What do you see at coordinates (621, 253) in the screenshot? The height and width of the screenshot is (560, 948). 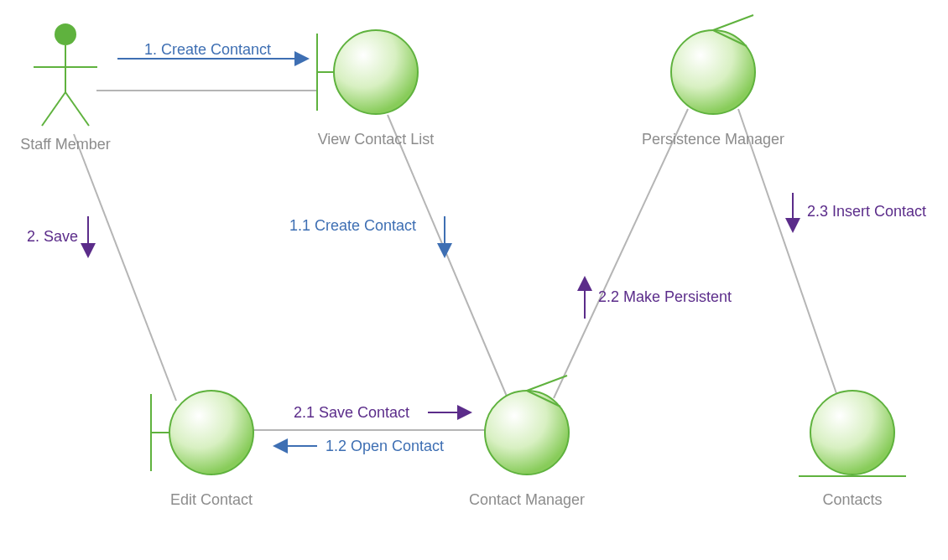 I see `link-contactmgr-persistmgr` at bounding box center [621, 253].